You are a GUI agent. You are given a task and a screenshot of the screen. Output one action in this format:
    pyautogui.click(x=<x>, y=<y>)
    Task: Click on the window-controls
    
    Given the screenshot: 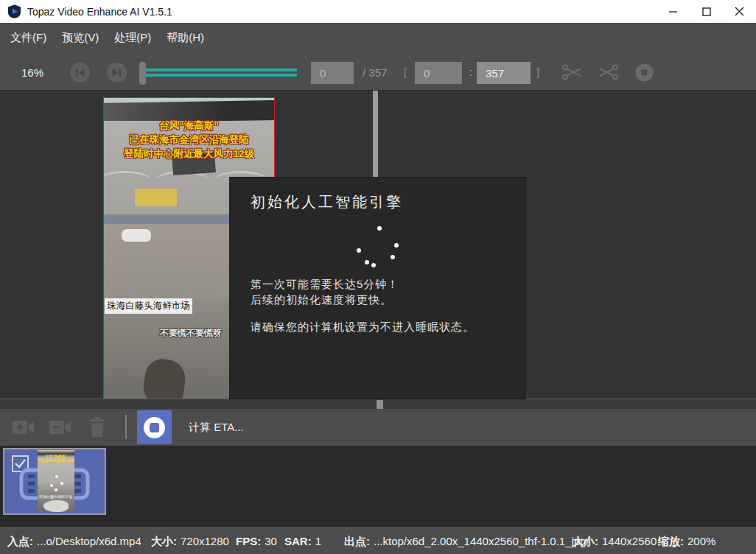 What is the action you would take?
    pyautogui.click(x=706, y=12)
    